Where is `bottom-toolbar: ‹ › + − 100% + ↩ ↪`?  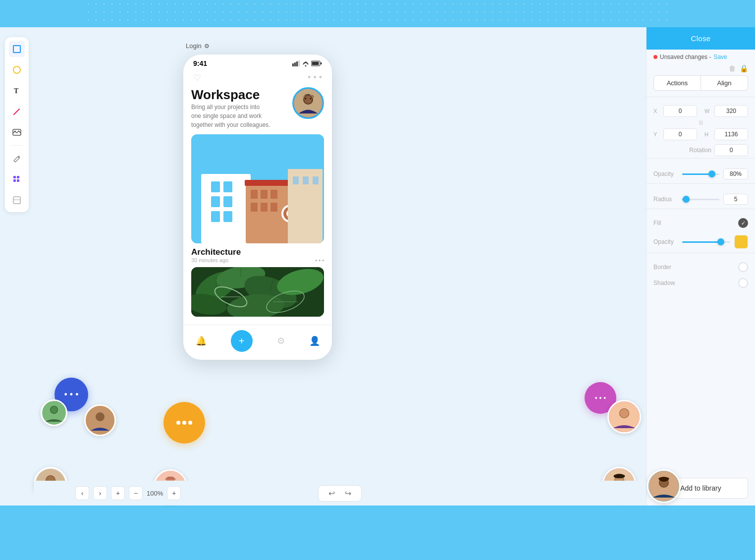
bottom-toolbar: ‹ › + − 100% + ↩ ↪ is located at coordinates (340, 493).